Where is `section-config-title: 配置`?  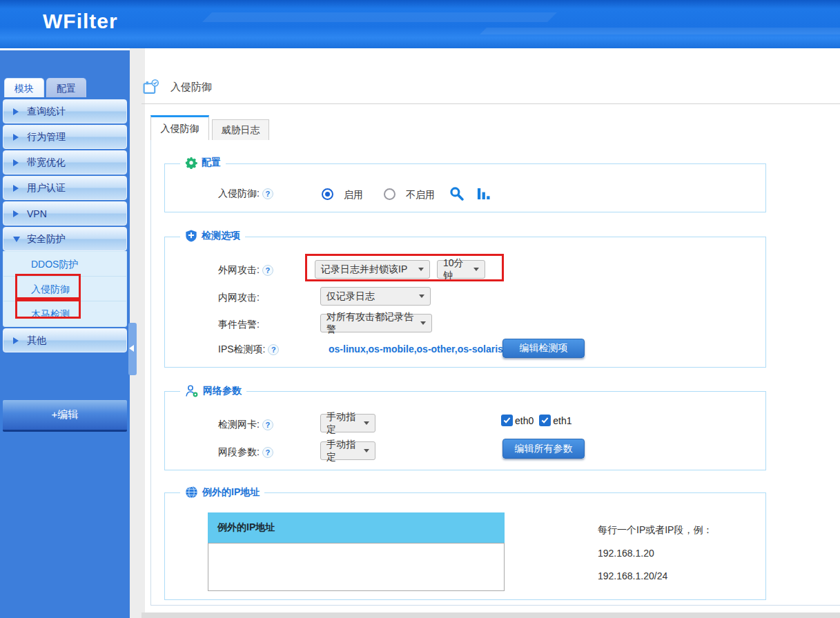 section-config-title: 配置 is located at coordinates (211, 163).